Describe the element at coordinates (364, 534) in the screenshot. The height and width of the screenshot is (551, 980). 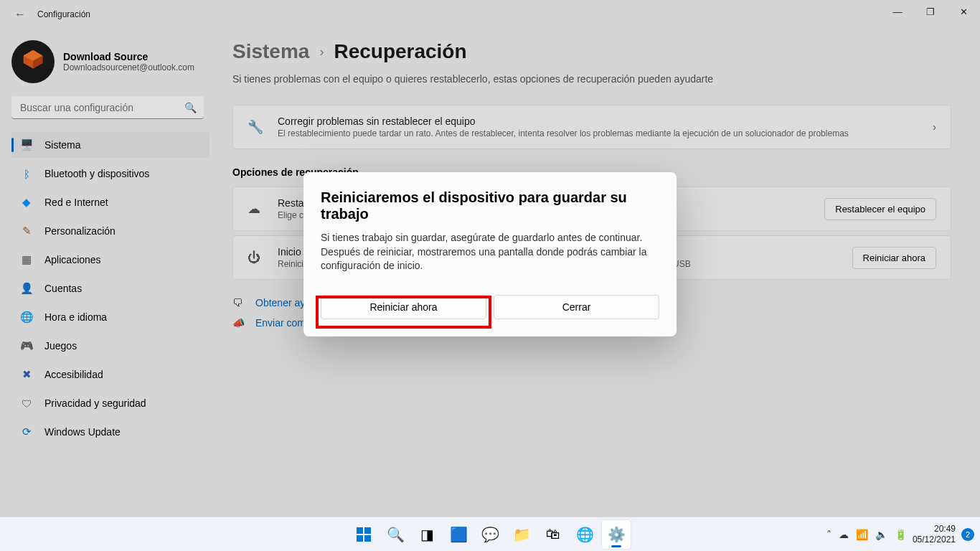
I see `start-button` at that location.